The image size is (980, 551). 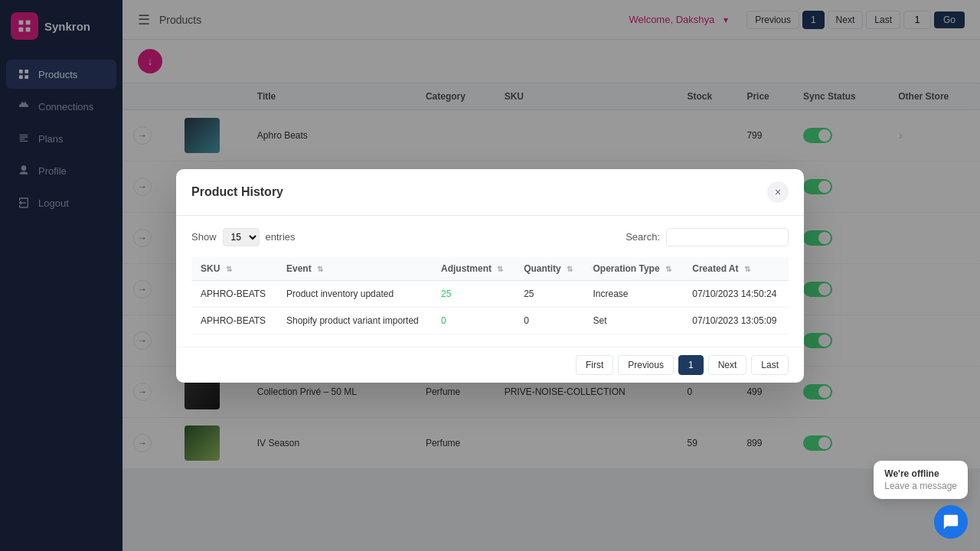 What do you see at coordinates (736, 269) in the screenshot?
I see `th-created-at: Created At ⇅` at bounding box center [736, 269].